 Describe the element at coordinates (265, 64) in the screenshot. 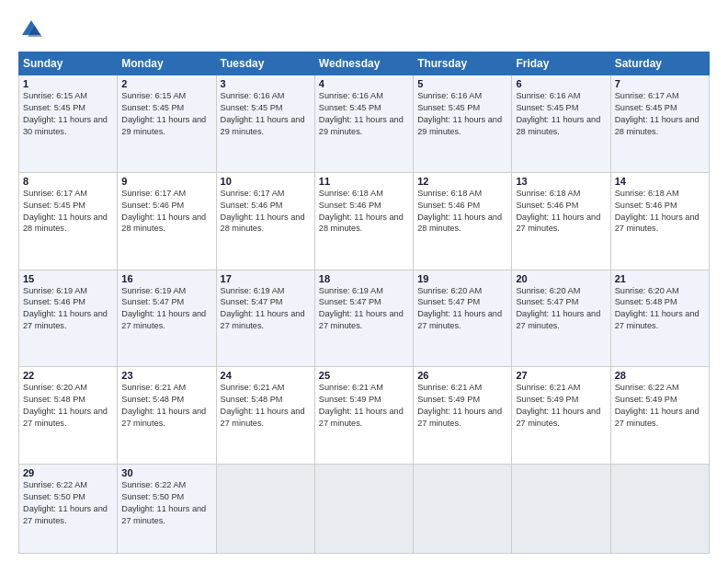

I see `weekday-header-tuesday: Tuesday` at that location.